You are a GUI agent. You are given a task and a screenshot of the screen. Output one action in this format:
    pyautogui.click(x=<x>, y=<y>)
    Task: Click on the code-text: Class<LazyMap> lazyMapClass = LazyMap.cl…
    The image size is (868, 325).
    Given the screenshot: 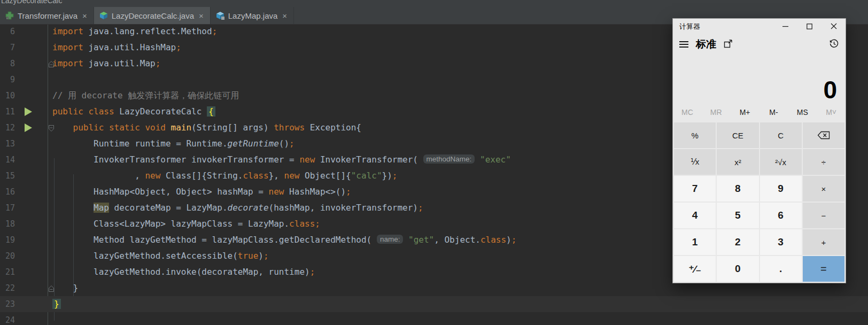 What is the action you would take?
    pyautogui.click(x=186, y=224)
    